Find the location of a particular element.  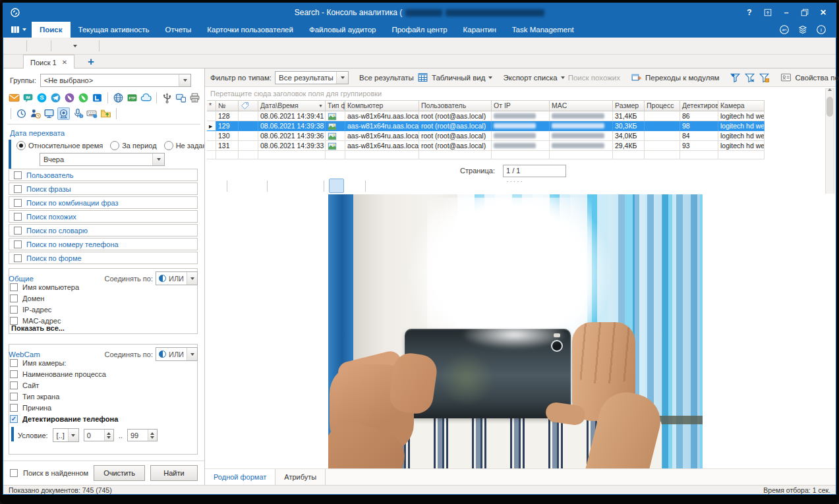

export-list-button: Экспорт списка is located at coordinates (530, 78).